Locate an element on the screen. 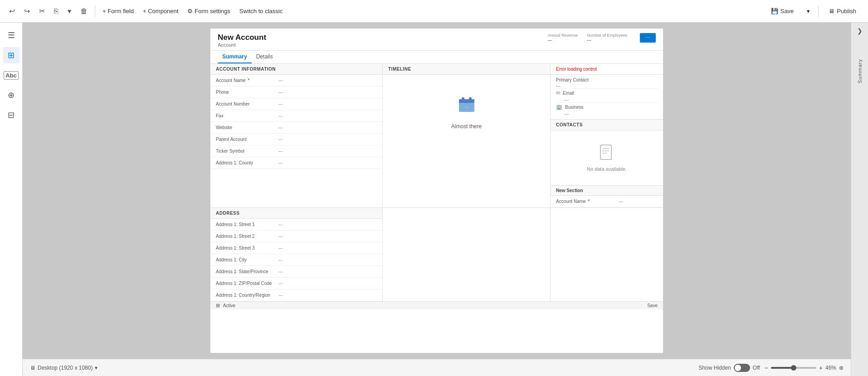  field-account-name: Account Name * --- is located at coordinates (297, 81).